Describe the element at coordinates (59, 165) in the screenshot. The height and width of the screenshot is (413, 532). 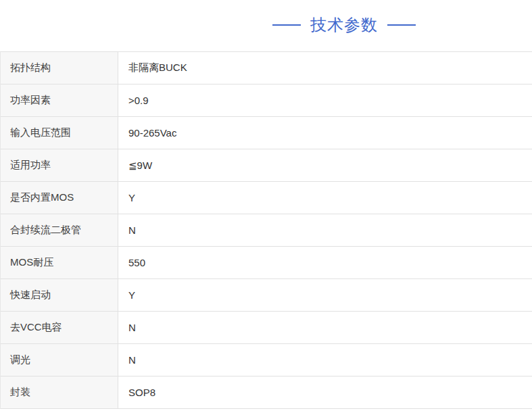
I see `spec-label: 适用功率` at that location.